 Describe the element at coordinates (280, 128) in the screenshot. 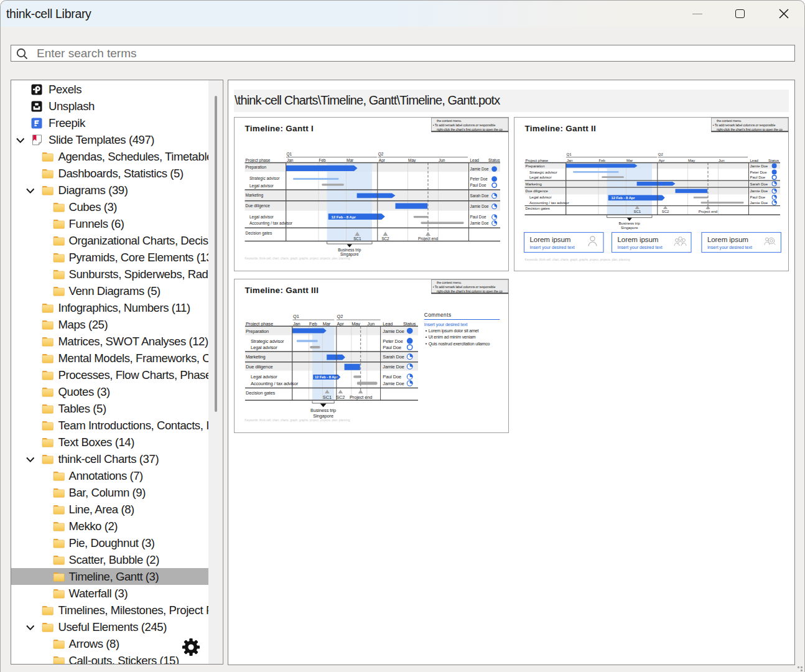

I see `svg-text: Timeline: Gantt I` at that location.